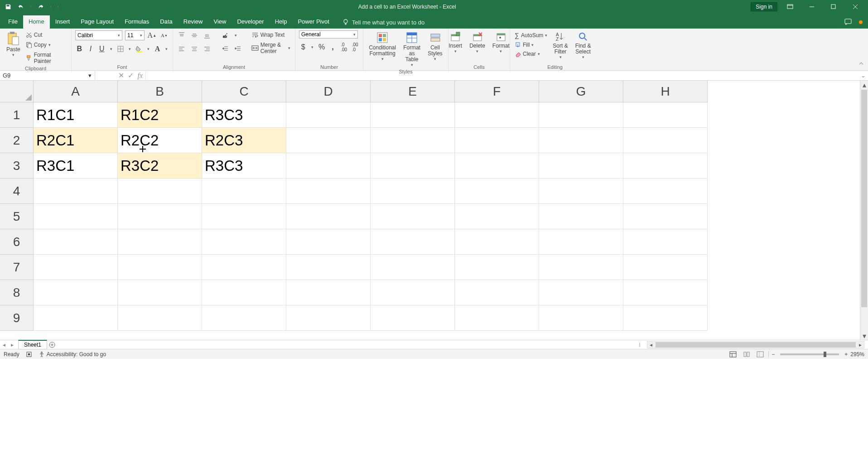 The image size is (868, 464). Describe the element at coordinates (250, 22) in the screenshot. I see `tab-developer: Developer` at that location.